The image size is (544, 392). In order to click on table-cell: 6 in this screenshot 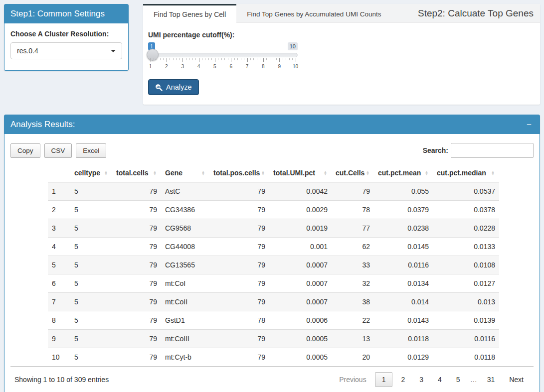, I will do `click(59, 284)`.